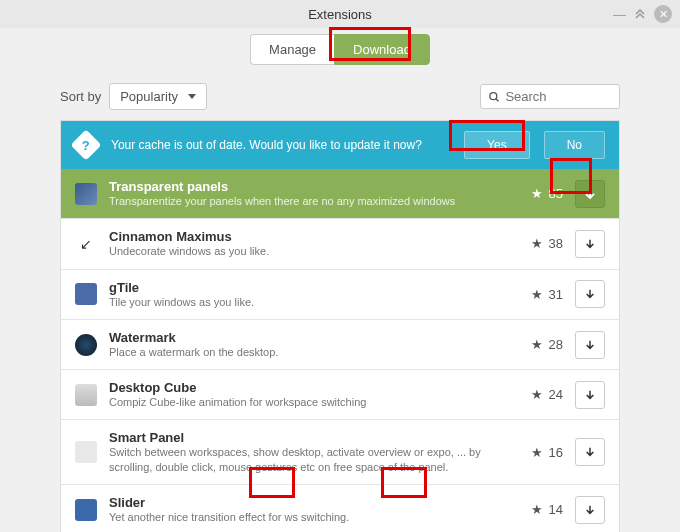 This screenshot has height=532, width=680. What do you see at coordinates (305, 338) in the screenshot?
I see `ext-name: Watermark` at bounding box center [305, 338].